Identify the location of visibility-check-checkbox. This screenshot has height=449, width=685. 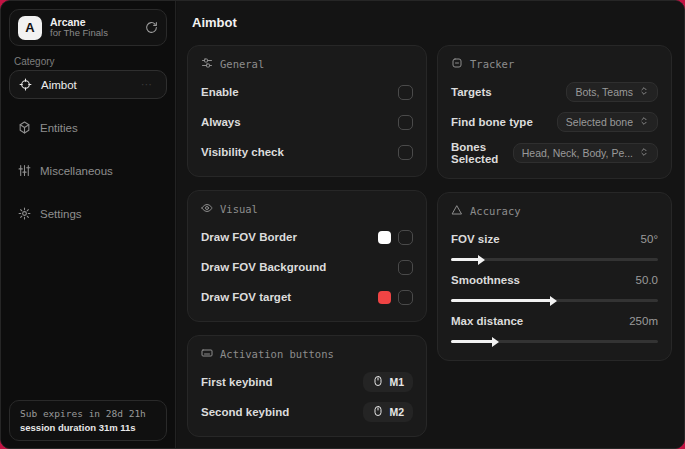
(406, 152).